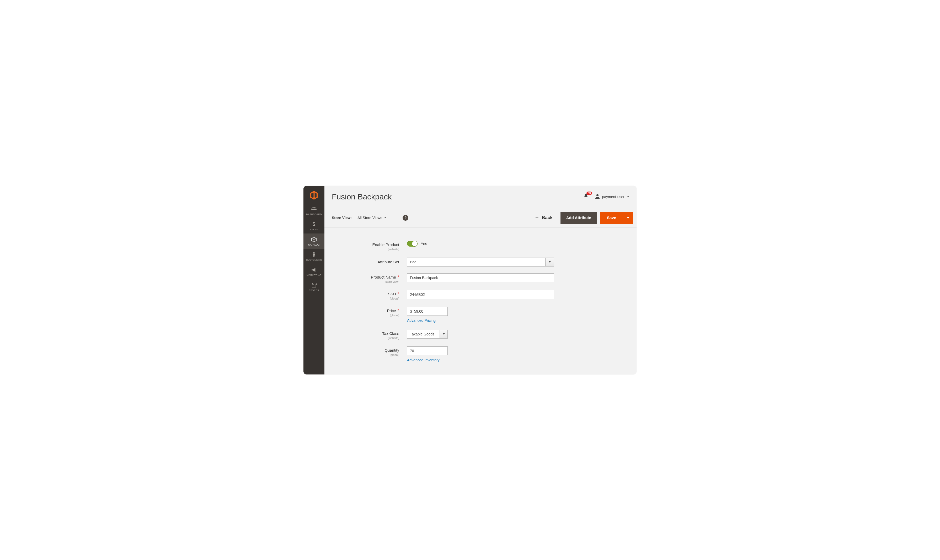  I want to click on sku-input, so click(480, 294).